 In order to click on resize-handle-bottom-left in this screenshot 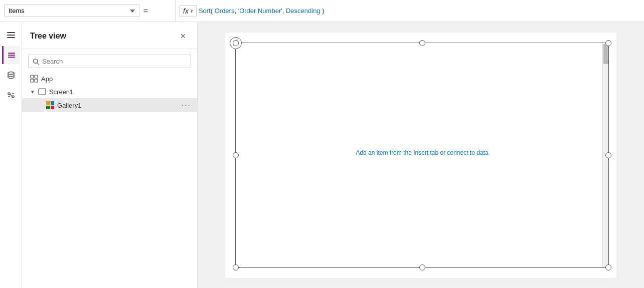, I will do `click(236, 267)`.